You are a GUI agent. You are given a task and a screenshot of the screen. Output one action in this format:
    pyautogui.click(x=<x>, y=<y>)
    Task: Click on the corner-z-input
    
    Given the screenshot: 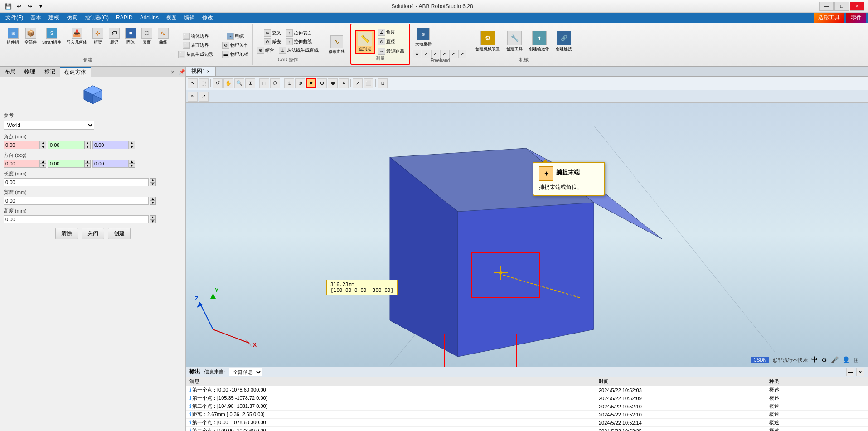 What is the action you would take?
    pyautogui.click(x=111, y=145)
    